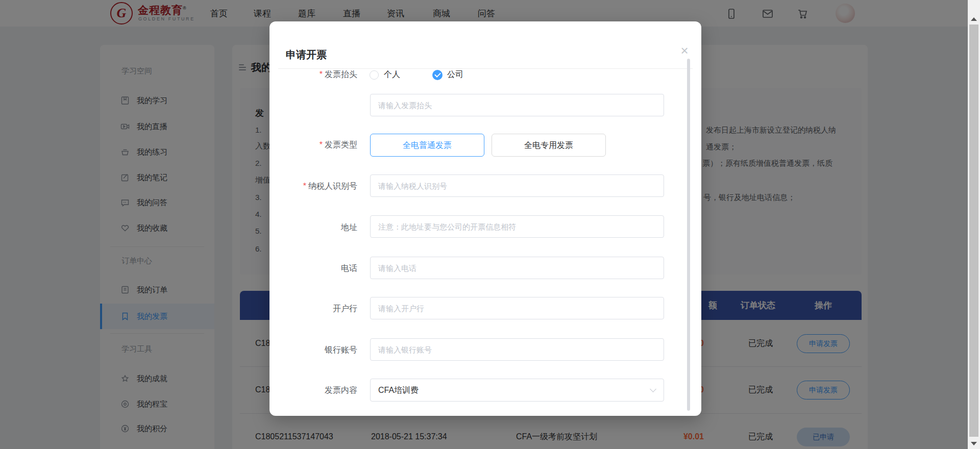 The image size is (980, 449). Describe the element at coordinates (313, 391) in the screenshot. I see `field-label-invoice-content: 发票内容` at that location.